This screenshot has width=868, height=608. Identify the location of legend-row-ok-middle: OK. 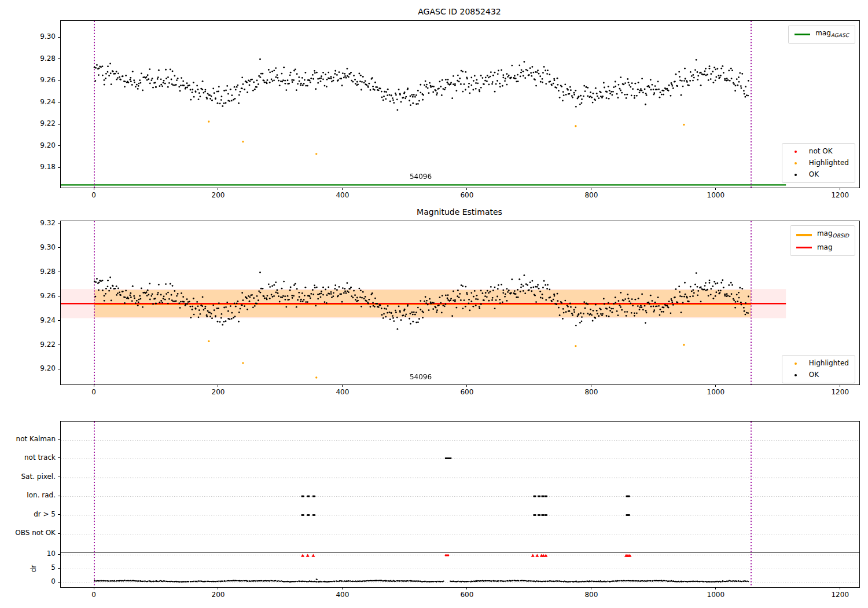
(818, 375).